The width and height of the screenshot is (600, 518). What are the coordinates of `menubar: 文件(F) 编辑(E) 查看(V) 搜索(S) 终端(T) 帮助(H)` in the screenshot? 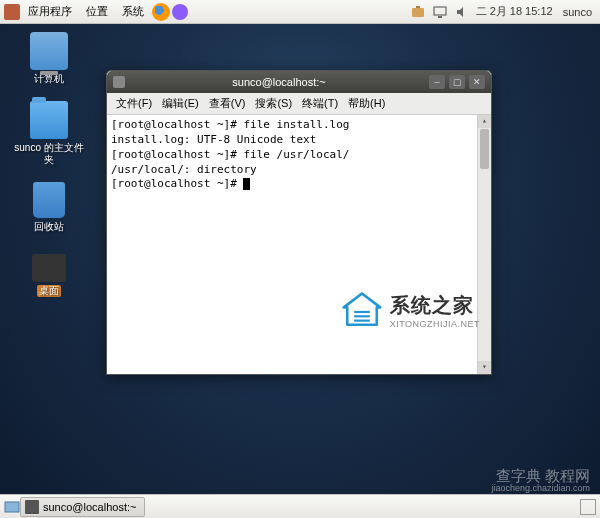 It's located at (299, 104).